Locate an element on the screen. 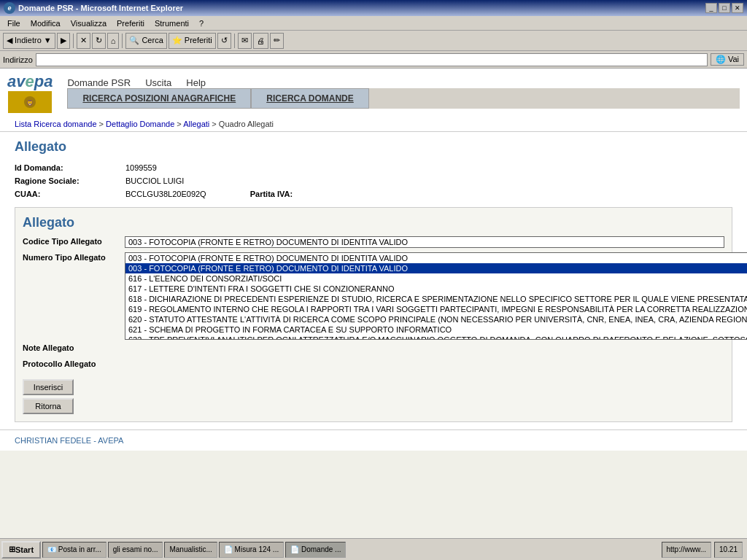  go-button: 🌐 Vai is located at coordinates (727, 60).